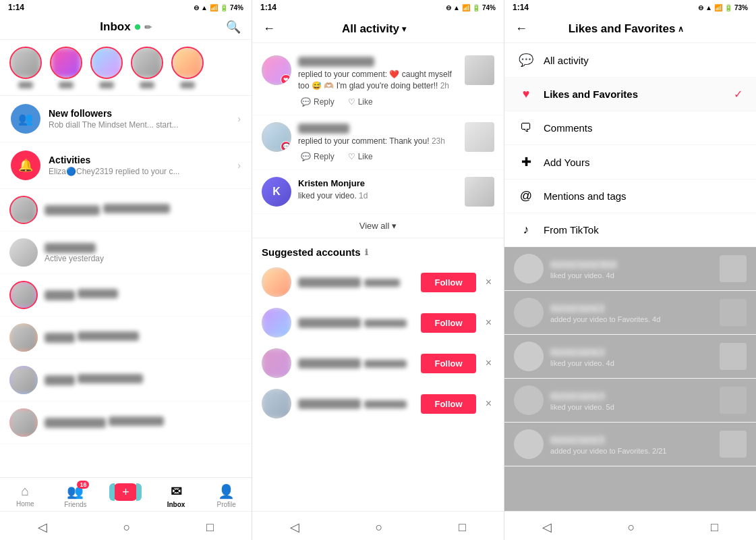 This screenshot has width=756, height=540. Describe the element at coordinates (471, 8) in the screenshot. I see `status-icons-2: ⊖ ▲ 📶 🔋 74%` at that location.